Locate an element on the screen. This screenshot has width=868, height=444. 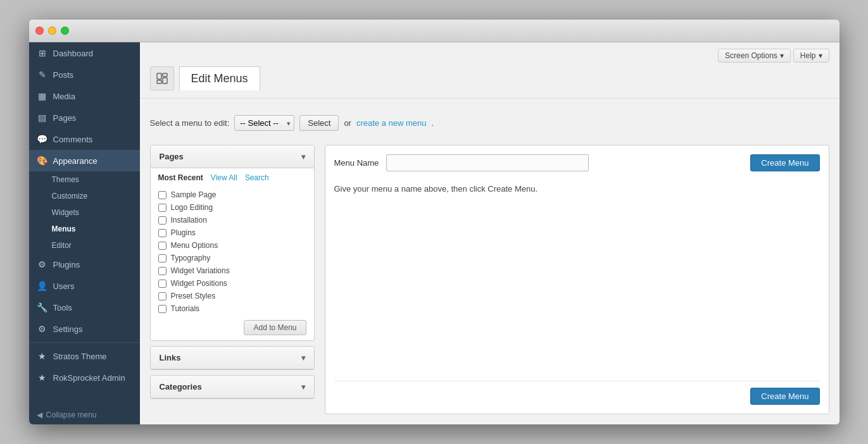
page-label-8: Preset Styles is located at coordinates (194, 296).